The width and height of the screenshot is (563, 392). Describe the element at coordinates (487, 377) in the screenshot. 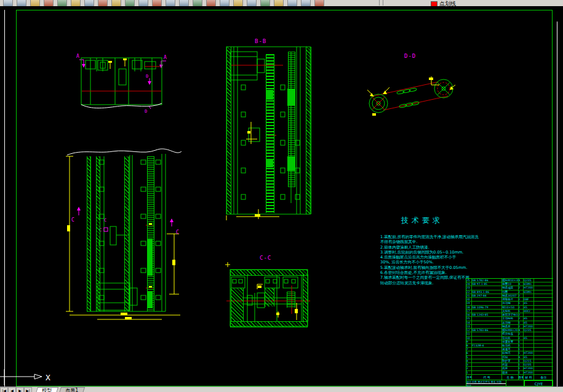

I see `bom-header-code: 代 号` at that location.